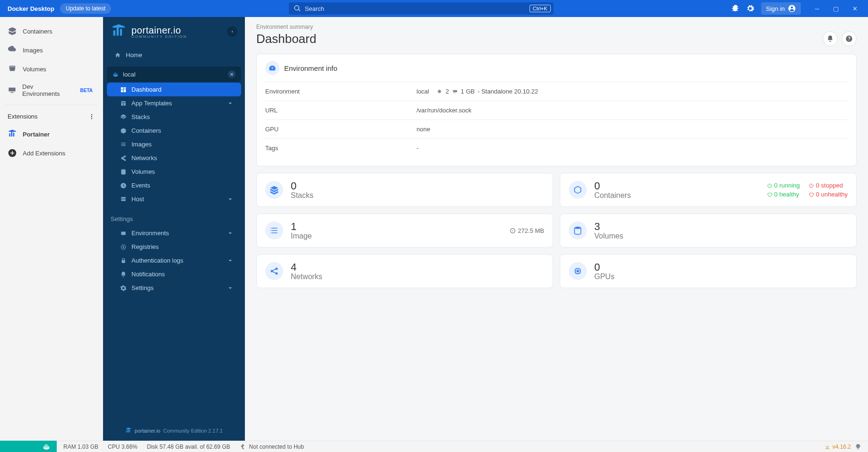  Describe the element at coordinates (556, 92) in the screenshot. I see `info-row-environment: Environment local 2 1 GB - Standalone 20…` at that location.